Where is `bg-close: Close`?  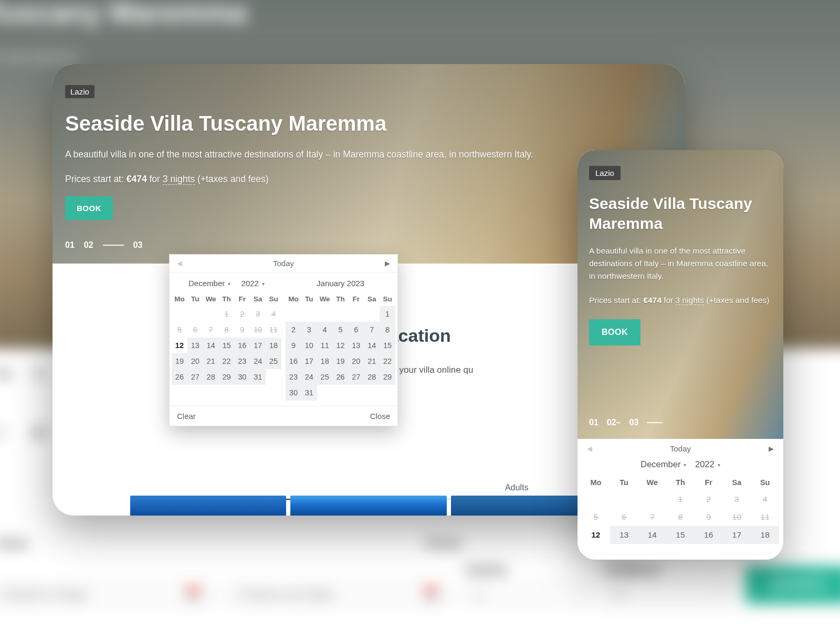
bg-close: Close is located at coordinates (443, 543).